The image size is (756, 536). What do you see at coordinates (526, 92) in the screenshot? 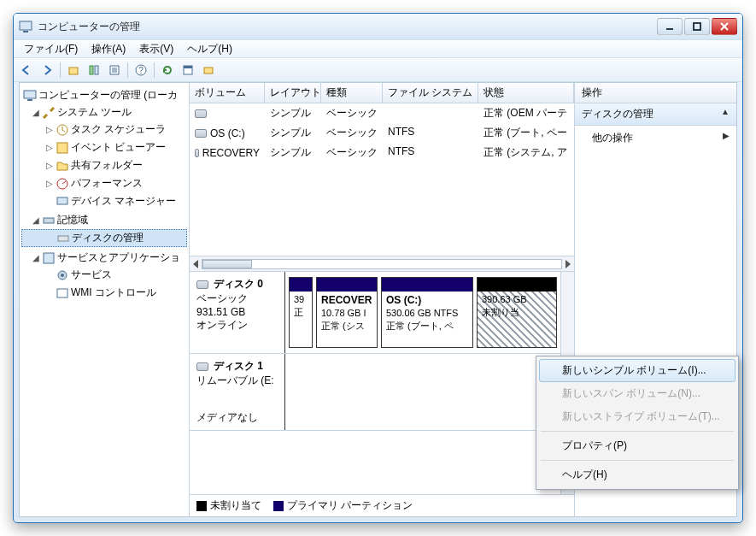
I see `col-status: 状態` at bounding box center [526, 92].